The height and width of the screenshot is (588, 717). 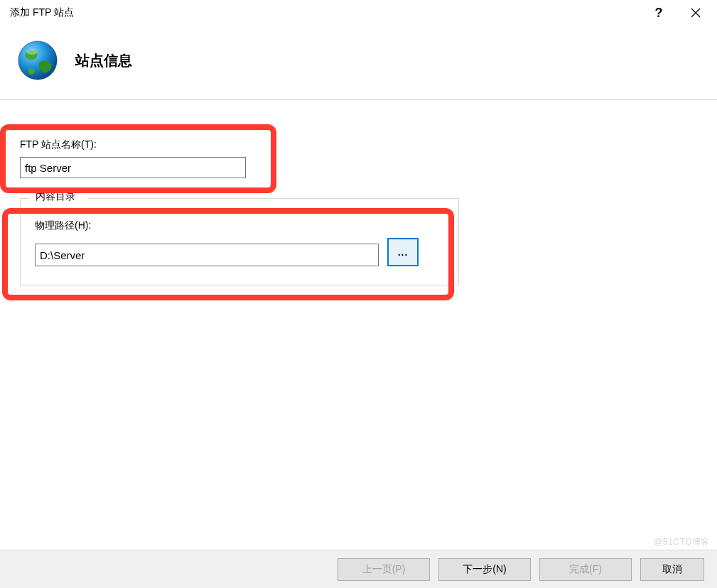 What do you see at coordinates (239, 241) in the screenshot?
I see `content-directory-group: 内容目录 物理路径(H): ...` at bounding box center [239, 241].